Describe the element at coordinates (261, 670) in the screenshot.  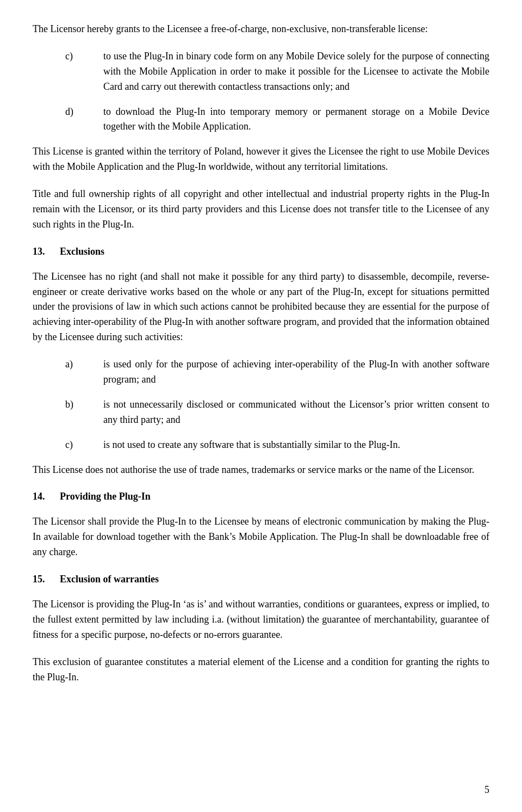
I see `exclusion-guarantee-paragraph: This exclusion of guarantee constitutes …` at that location.